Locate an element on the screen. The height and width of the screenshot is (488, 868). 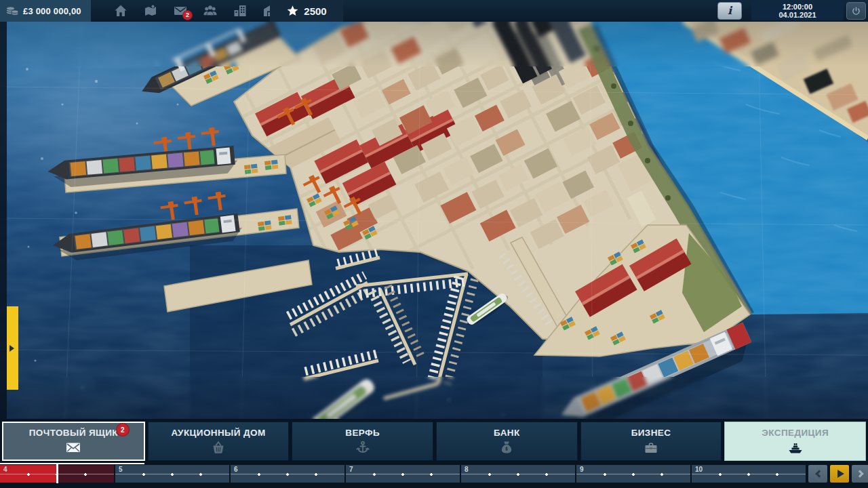
people-icon is located at coordinates (210, 11).